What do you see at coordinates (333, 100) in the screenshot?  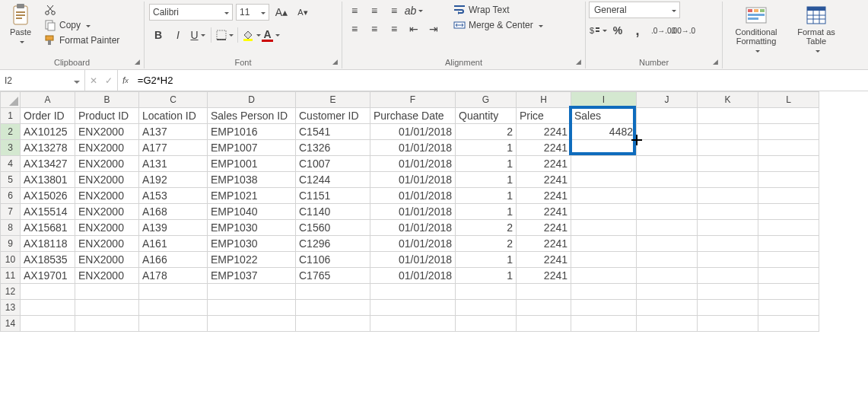 I see `column-header: E` at bounding box center [333, 100].